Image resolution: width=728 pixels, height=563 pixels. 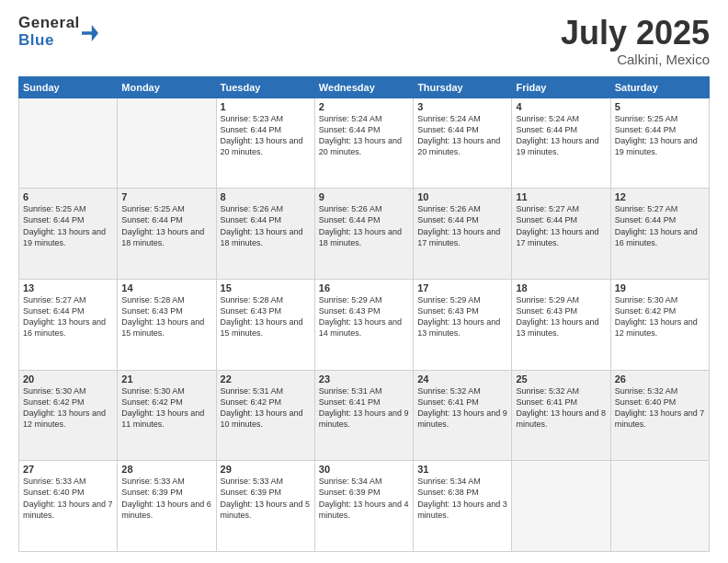 What do you see at coordinates (364, 416) in the screenshot?
I see `table-row: 23Sunrise: 5:31 AM Sunset: 6:41 PM Dayli…` at bounding box center [364, 416].